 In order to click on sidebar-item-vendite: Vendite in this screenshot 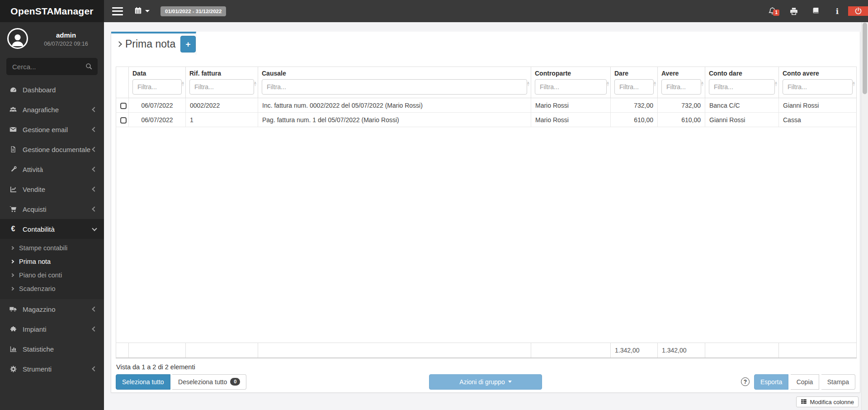, I will do `click(52, 189)`.